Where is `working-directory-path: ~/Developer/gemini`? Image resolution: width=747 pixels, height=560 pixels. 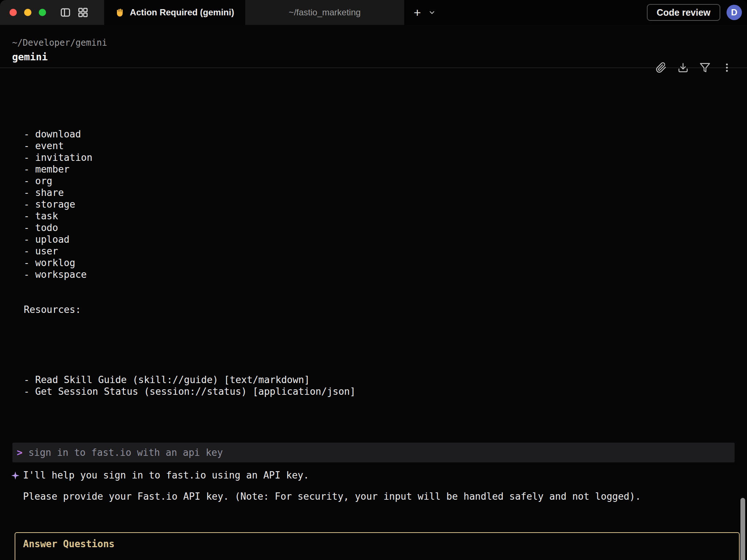 working-directory-path: ~/Developer/gemini is located at coordinates (379, 43).